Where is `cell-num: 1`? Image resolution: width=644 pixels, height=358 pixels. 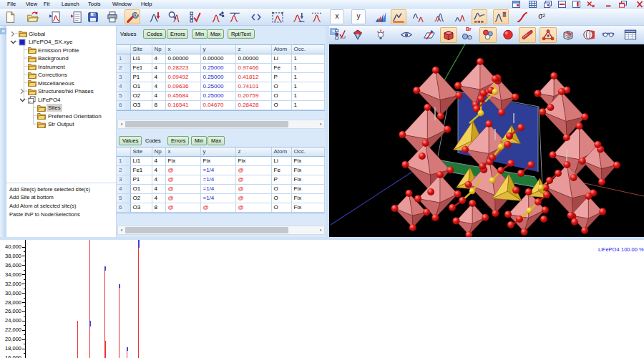 cell-num: 1 is located at coordinates (123, 160).